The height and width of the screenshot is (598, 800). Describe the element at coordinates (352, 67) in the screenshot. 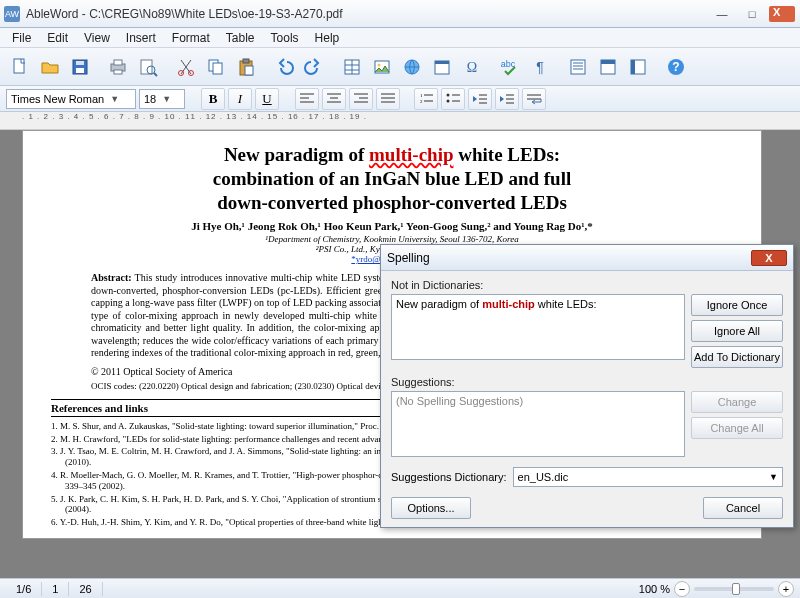

I see `insert-table-icon` at that location.